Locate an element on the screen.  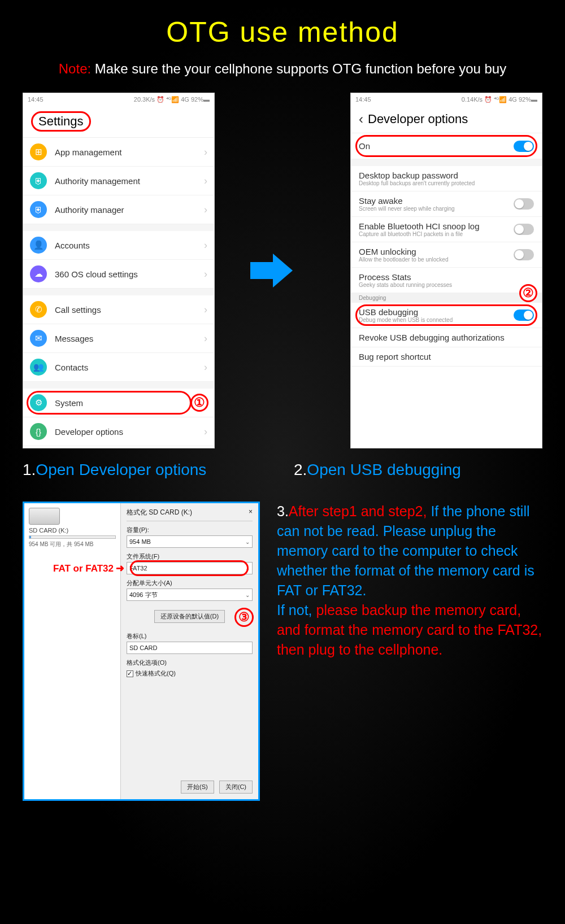
close-icon: × is located at coordinates (251, 513).